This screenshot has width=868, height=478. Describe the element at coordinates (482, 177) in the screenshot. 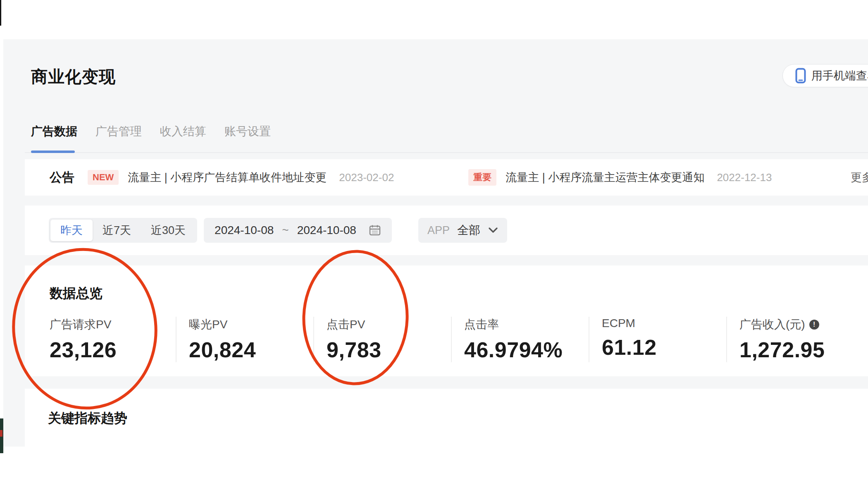

I see `important-badge: 重要` at that location.